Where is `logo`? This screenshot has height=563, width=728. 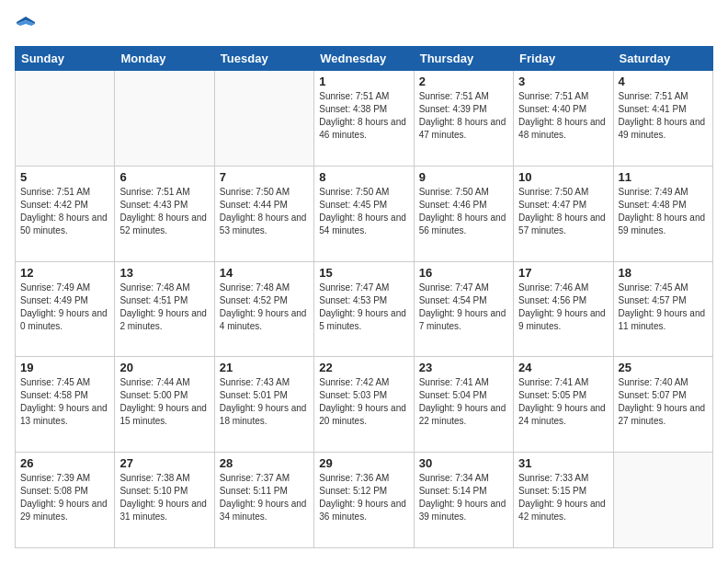
logo is located at coordinates (28, 26).